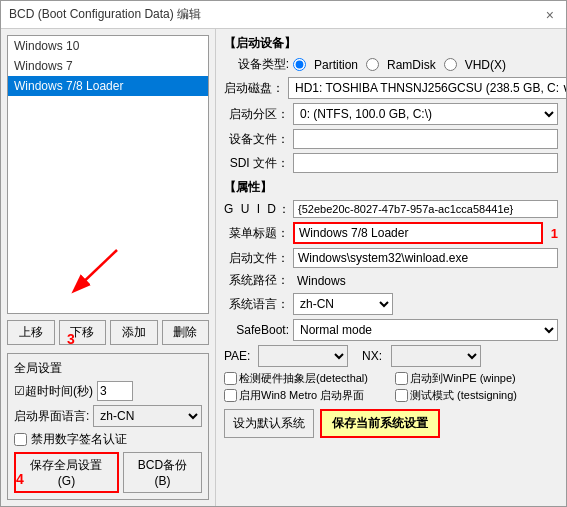  What do you see at coordinates (391, 330) in the screenshot?
I see `safeboot-row: SafeBoot: Normal mode` at bounding box center [391, 330].